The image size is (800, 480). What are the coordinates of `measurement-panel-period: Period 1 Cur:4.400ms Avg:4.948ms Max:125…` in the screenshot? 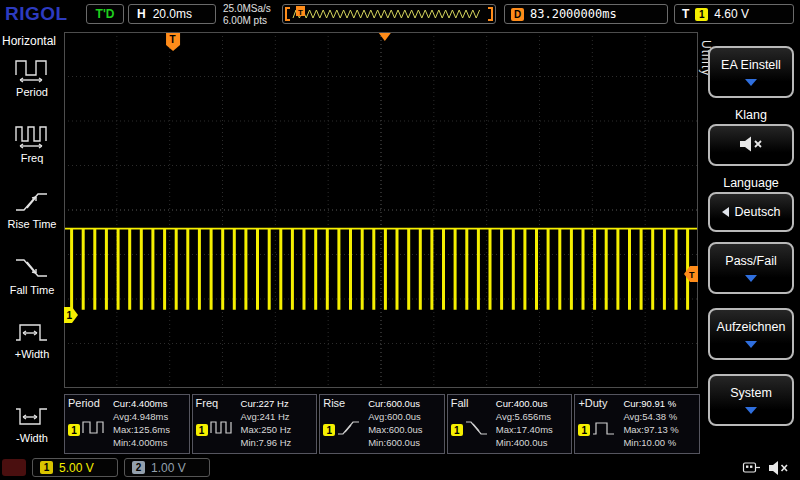 It's located at (127, 424).